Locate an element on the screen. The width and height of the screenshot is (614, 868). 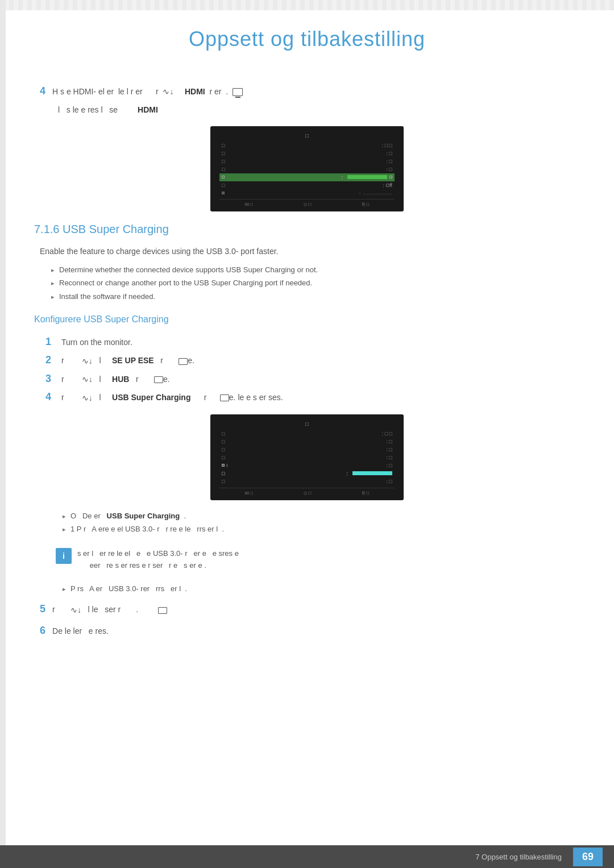
section716-intro: Enable the feature to charge devices usi… is located at coordinates (310, 252).